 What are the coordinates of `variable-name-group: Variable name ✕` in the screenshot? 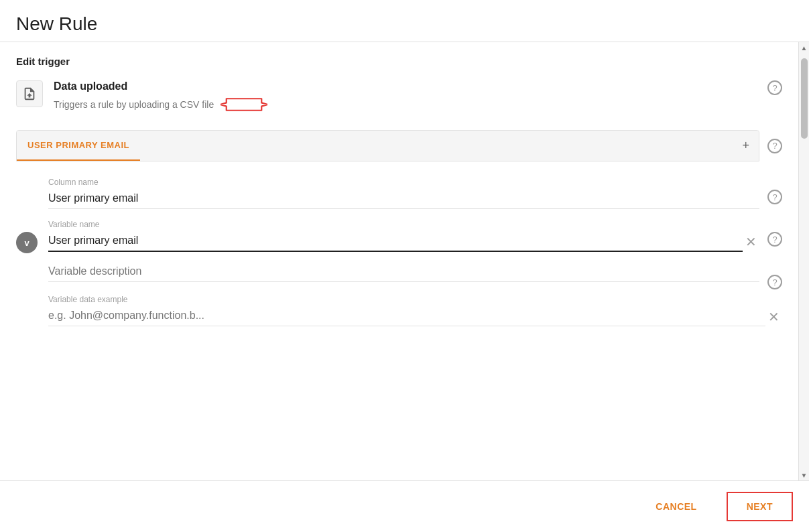 It's located at (403, 239).